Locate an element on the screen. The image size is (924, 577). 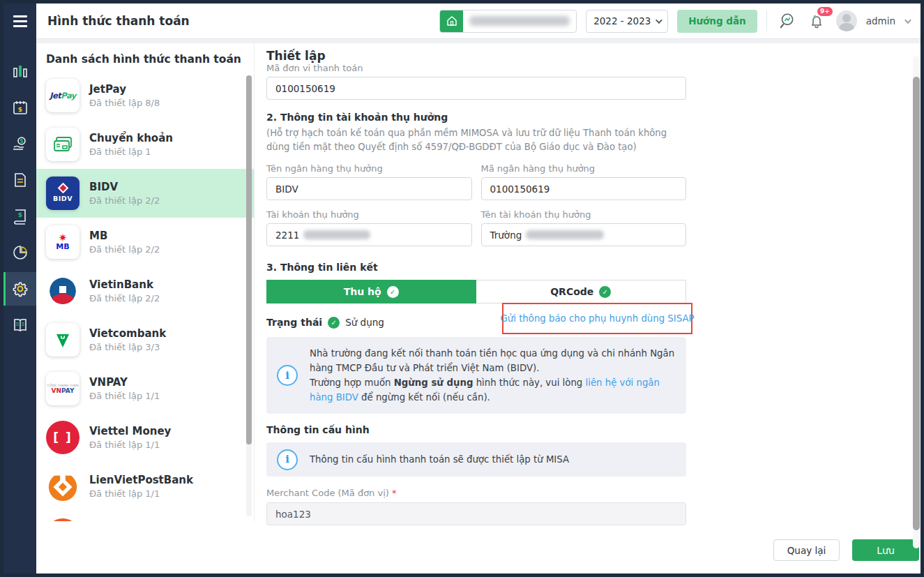
sidebar: $ $ $ is located at coordinates (20, 289).